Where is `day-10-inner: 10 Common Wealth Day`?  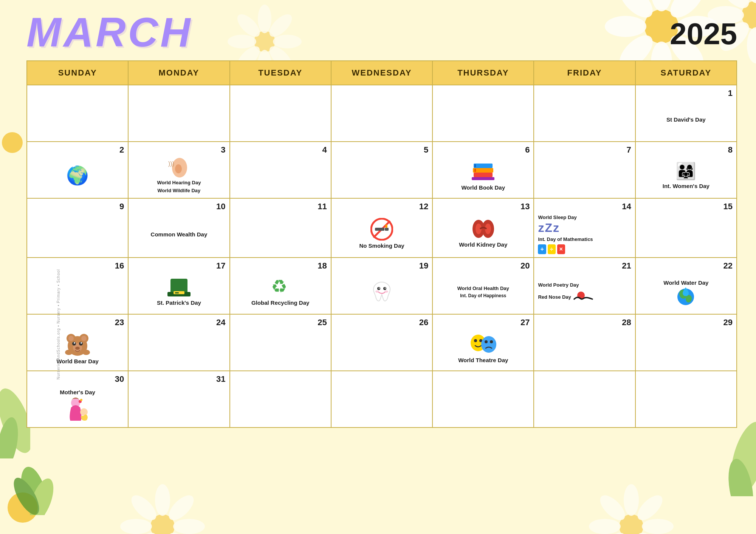
day-10-inner: 10 Common Wealth Day is located at coordinates (179, 228).